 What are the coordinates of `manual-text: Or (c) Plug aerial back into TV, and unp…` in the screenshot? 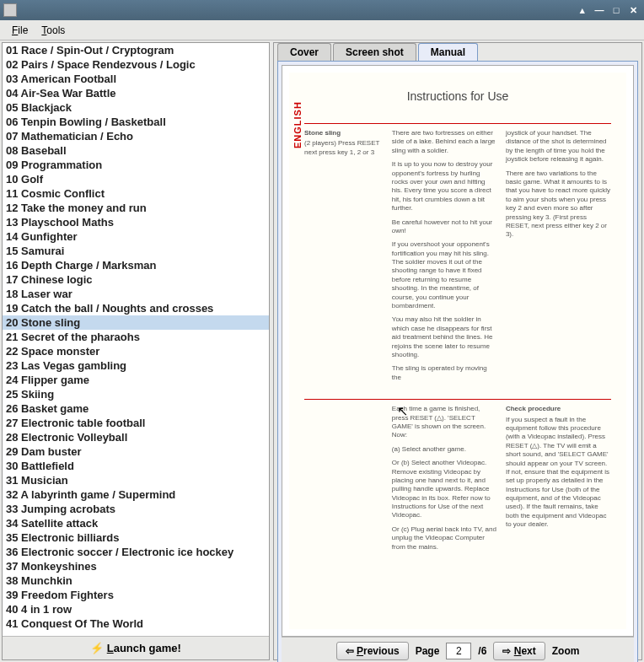 It's located at (445, 538).